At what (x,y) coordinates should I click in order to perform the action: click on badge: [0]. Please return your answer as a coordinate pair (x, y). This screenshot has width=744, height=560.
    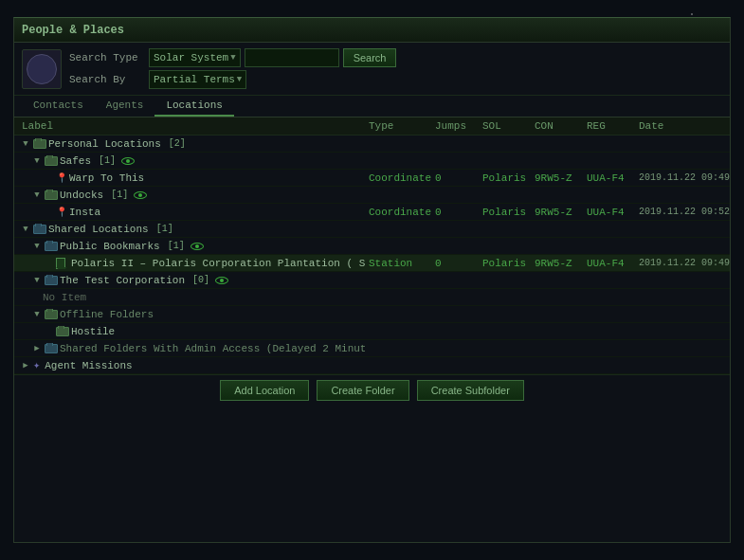
    Looking at the image, I should click on (198, 280).